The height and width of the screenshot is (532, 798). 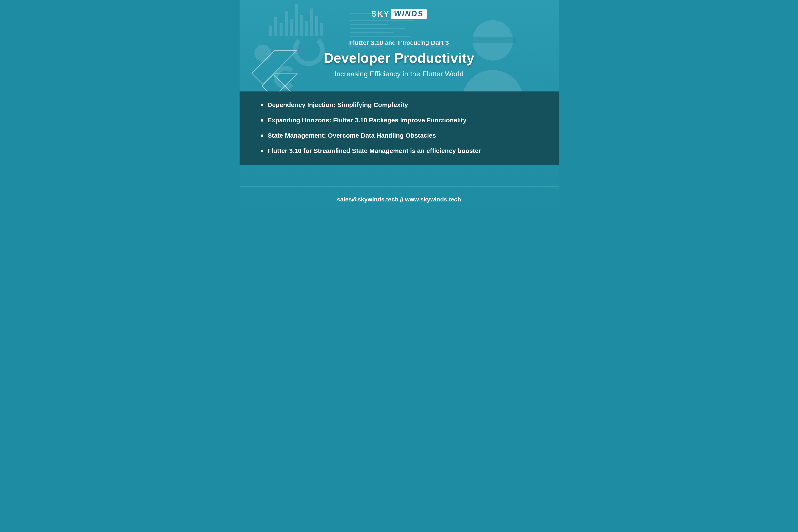 I want to click on kicker-middle: and Introducing, so click(x=407, y=43).